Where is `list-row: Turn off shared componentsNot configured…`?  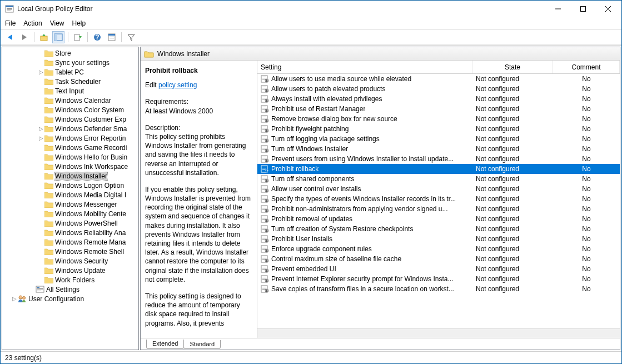 list-row: Turn off shared componentsNot configured… is located at coordinates (439, 179).